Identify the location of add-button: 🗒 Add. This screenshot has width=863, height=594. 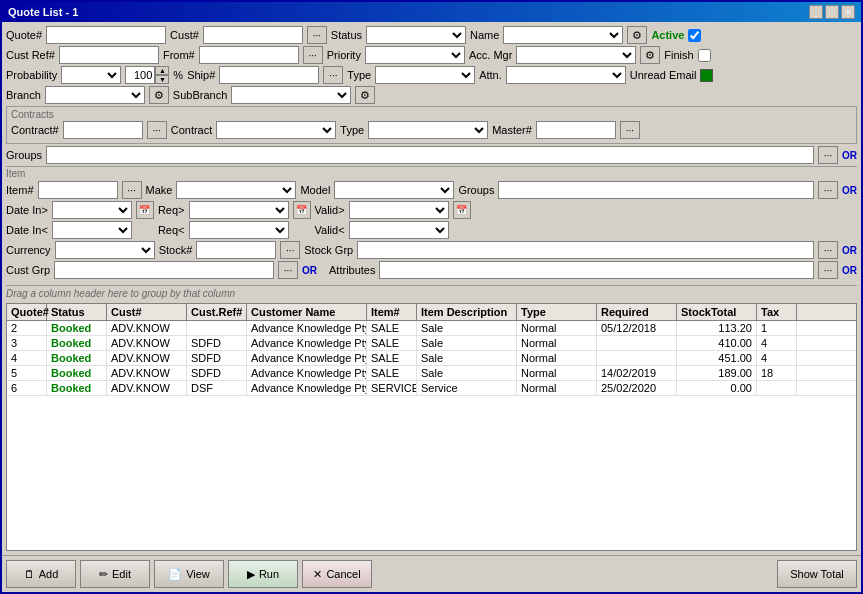
(41, 574).